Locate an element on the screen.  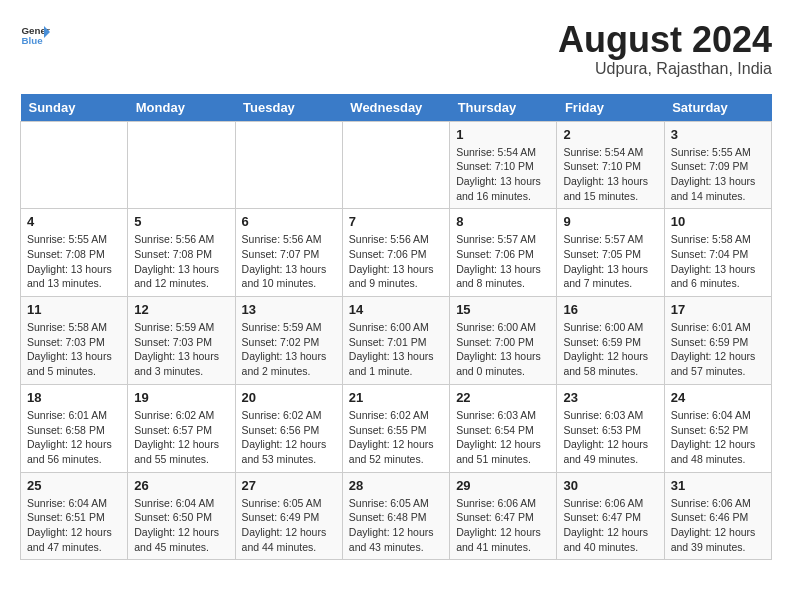
day-info: Sunrise: 6:00 AM Sunset: 6:59 PM Dayligh… is located at coordinates (610, 350).